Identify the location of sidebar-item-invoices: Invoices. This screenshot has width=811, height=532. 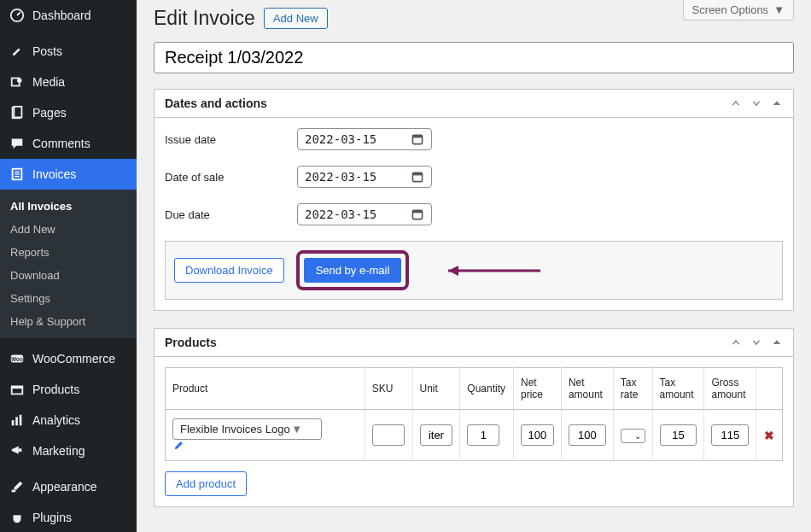
(68, 174).